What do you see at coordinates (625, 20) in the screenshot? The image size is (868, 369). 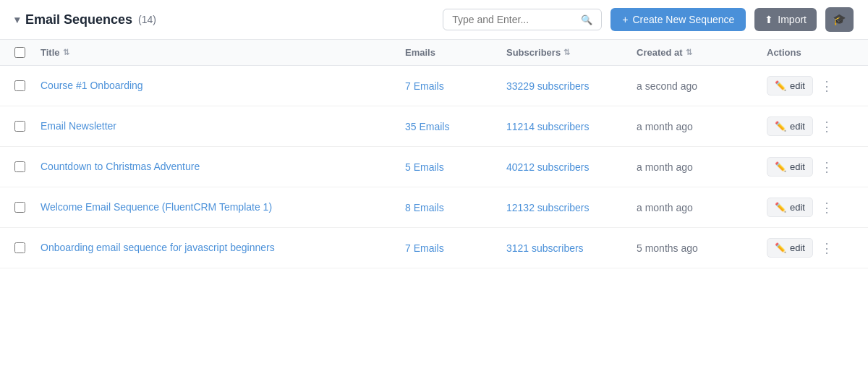 I see `plus-icon: +` at bounding box center [625, 20].